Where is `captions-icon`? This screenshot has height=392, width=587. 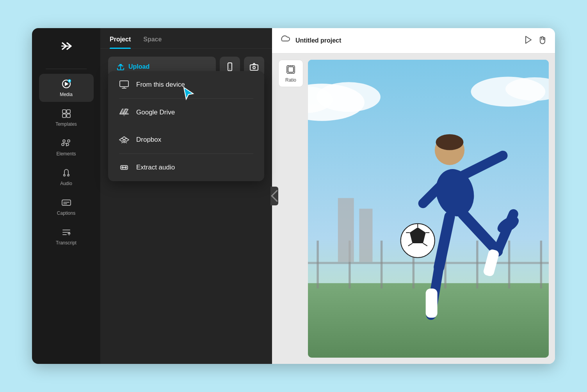 captions-icon is located at coordinates (66, 203).